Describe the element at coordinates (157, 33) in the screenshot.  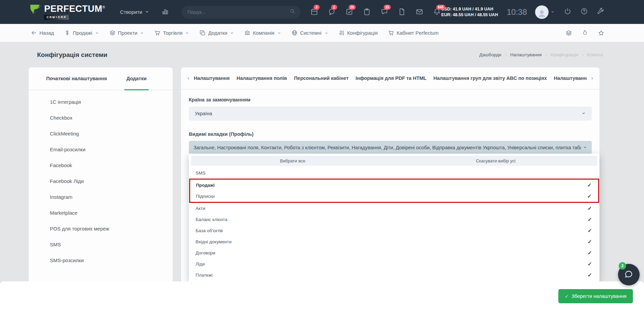
I see `cart-icon` at that location.